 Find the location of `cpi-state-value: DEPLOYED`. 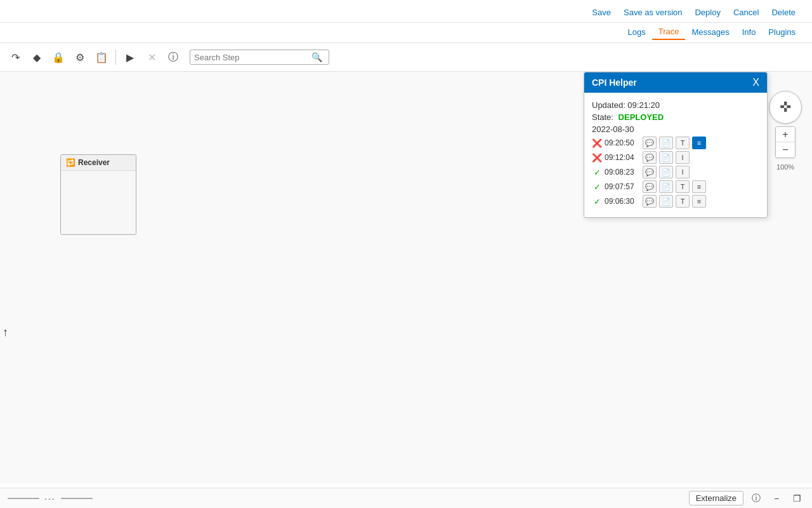

cpi-state-value: DEPLOYED is located at coordinates (641, 117).